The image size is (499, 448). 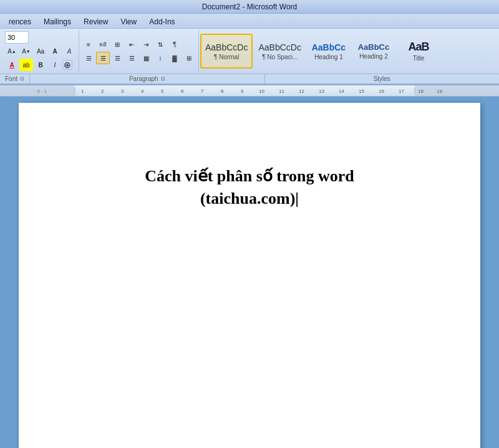 I want to click on more-font-btn: ⊕, so click(x=67, y=65).